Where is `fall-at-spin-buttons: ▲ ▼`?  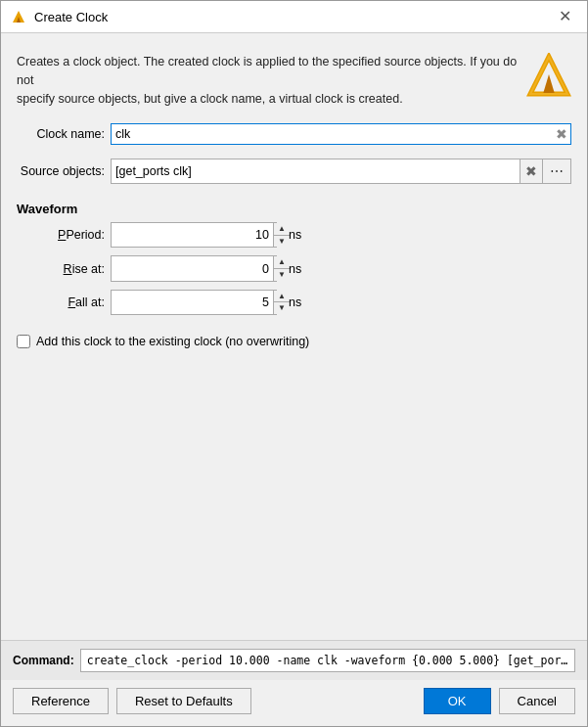
fall-at-spin-buttons: ▲ ▼ is located at coordinates (282, 302).